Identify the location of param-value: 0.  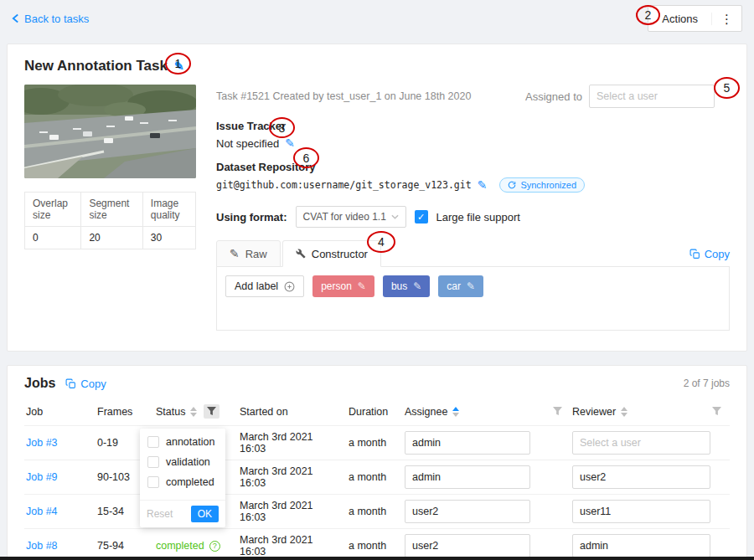
(54, 238).